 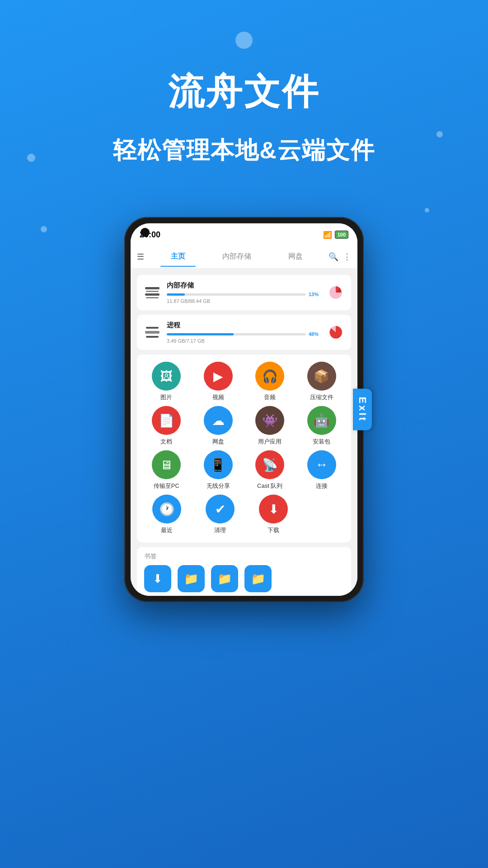 What do you see at coordinates (270, 465) in the screenshot?
I see `cast-icon: 📡` at bounding box center [270, 465].